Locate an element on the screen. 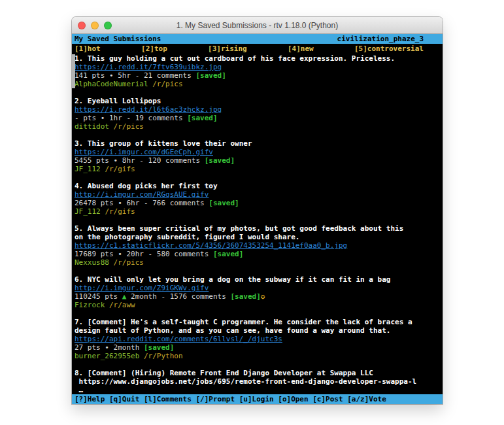 Image resolution: width=504 pixels, height=425 pixels. submission-title-line: 8. [Comment] (Hiring) Remote Front End D… is located at coordinates (258, 373).